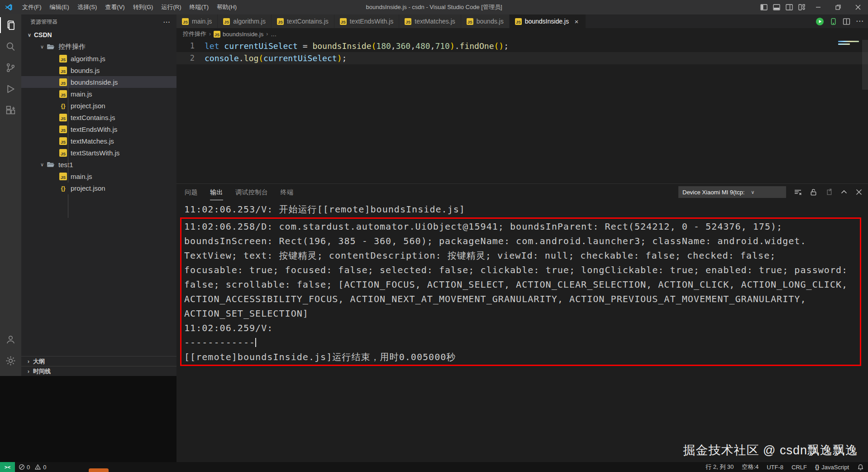 This screenshot has height=472, width=868. What do you see at coordinates (38, 467) in the screenshot?
I see `warning-icon` at bounding box center [38, 467].